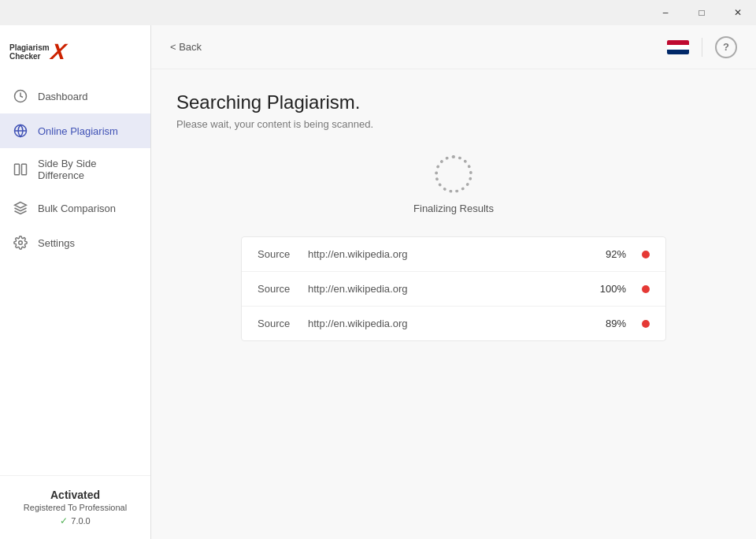  I want to click on plan-text: Registered To Professional, so click(76, 507).